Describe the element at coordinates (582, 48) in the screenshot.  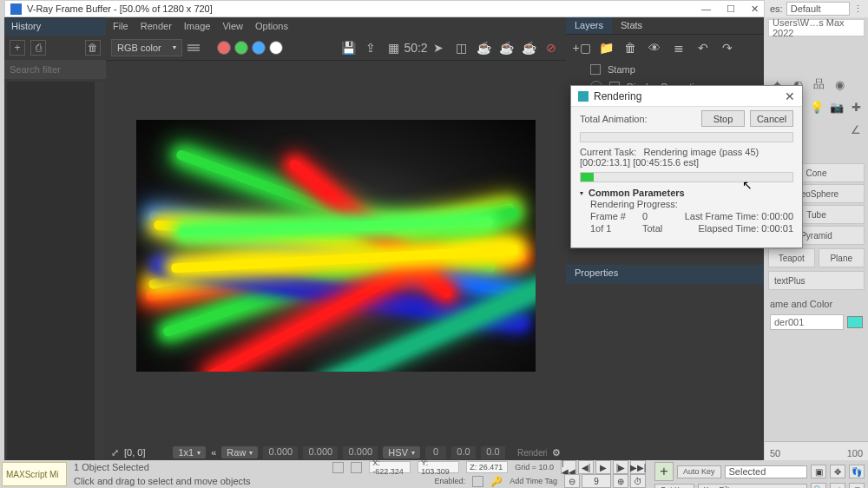
I see `layer-add-icon: +▢` at that location.